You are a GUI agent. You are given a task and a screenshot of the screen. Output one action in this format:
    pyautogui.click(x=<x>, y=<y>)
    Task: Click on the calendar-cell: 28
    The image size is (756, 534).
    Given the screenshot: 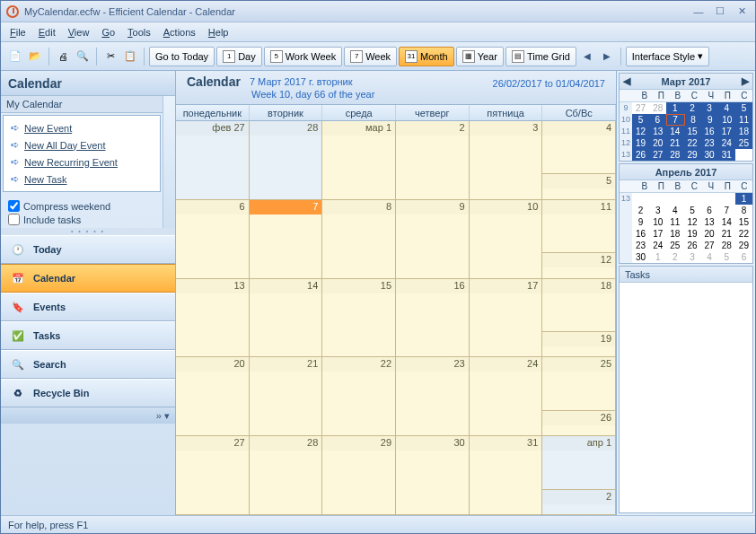 What is the action you would take?
    pyautogui.click(x=286, y=160)
    